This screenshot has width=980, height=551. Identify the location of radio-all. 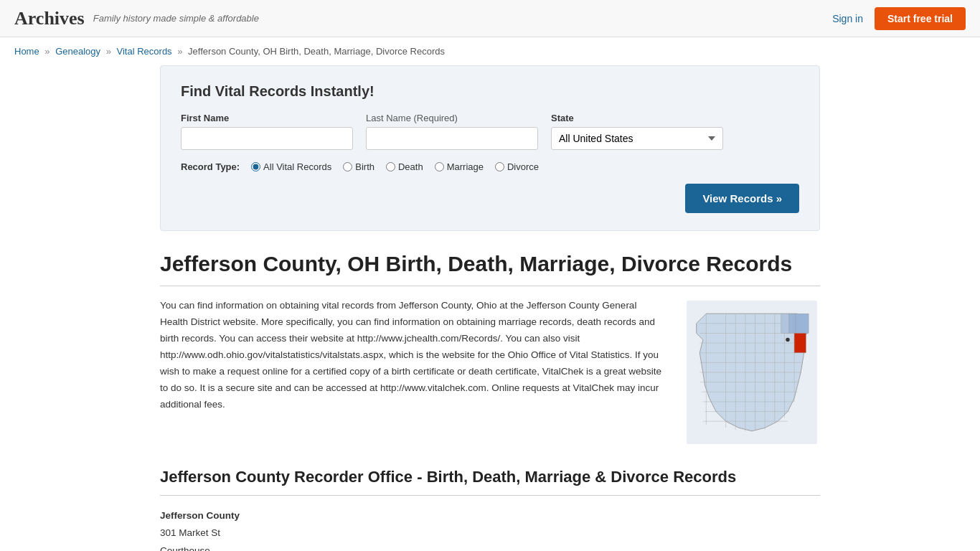
(255, 166).